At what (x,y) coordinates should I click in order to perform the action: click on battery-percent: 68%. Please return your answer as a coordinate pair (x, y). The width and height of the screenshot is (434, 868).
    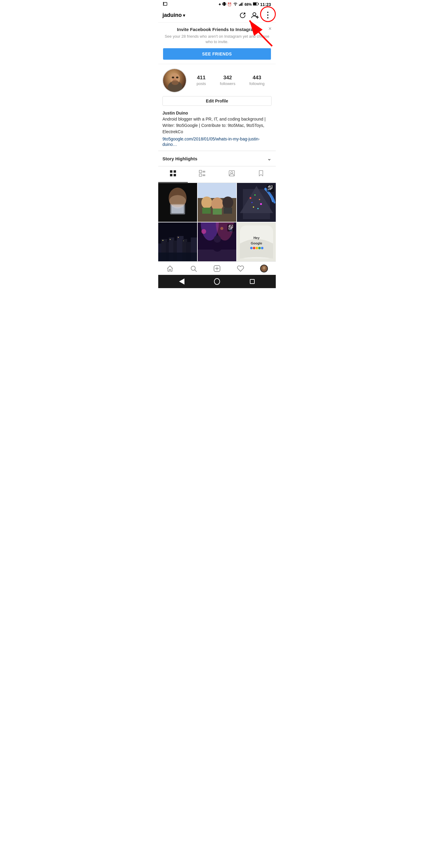
    Looking at the image, I should click on (248, 5).